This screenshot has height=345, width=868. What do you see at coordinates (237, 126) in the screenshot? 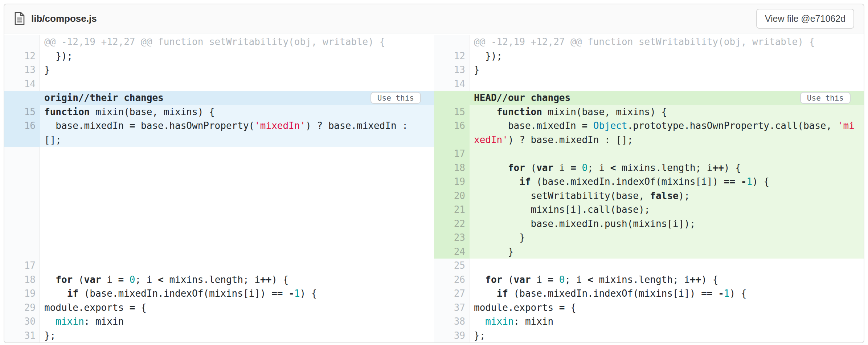
I see `code-line: base.mixedIn = base.hasOwnProperty('mixe…` at bounding box center [237, 126].